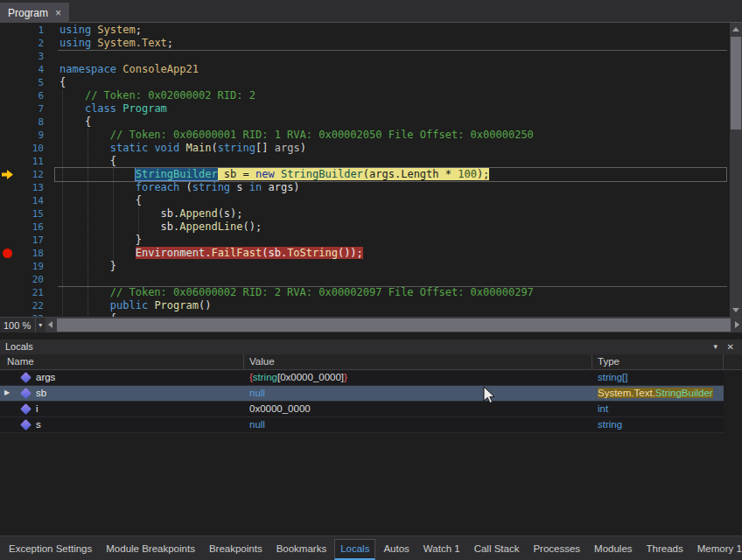 This screenshot has width=742, height=560. Describe the element at coordinates (362, 378) in the screenshot. I see `locals-row-args: args{string[0x0000_0000]}string[]` at that location.